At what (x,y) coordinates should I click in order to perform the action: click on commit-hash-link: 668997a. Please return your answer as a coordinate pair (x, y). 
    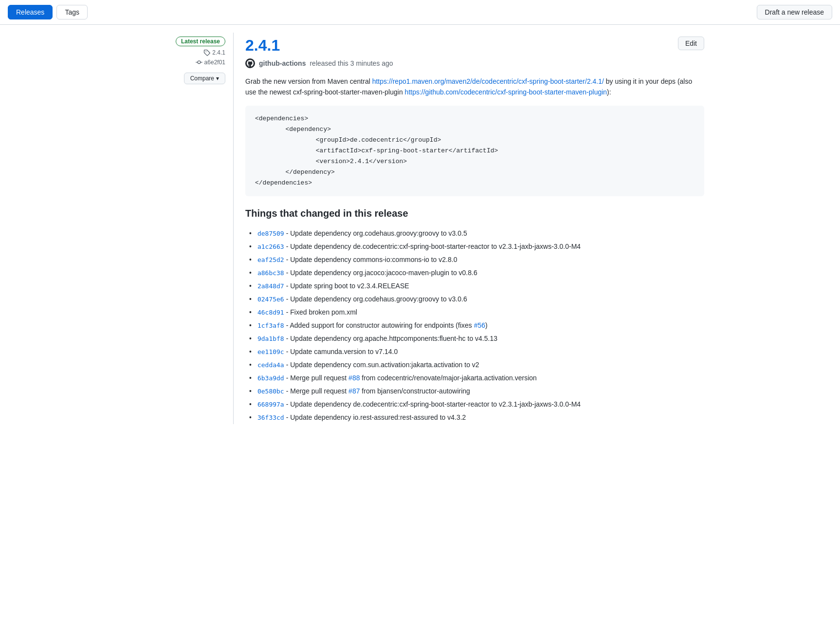
    Looking at the image, I should click on (271, 405).